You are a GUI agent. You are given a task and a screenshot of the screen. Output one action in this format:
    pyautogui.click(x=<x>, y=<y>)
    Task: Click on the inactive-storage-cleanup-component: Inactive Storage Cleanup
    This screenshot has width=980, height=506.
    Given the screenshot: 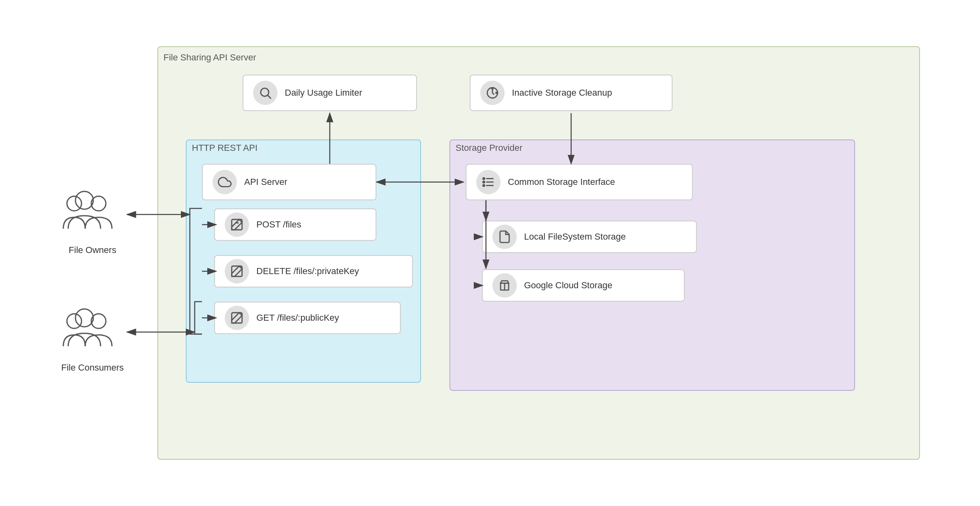 What is the action you would take?
    pyautogui.click(x=571, y=93)
    